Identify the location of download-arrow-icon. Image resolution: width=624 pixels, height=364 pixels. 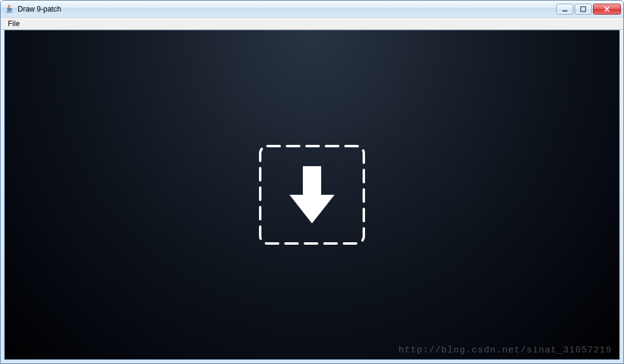
(312, 195).